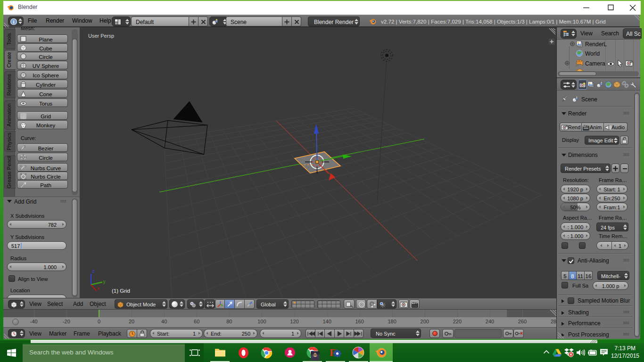  What do you see at coordinates (101, 36) in the screenshot?
I see `svg-text: User Persp` at bounding box center [101, 36].